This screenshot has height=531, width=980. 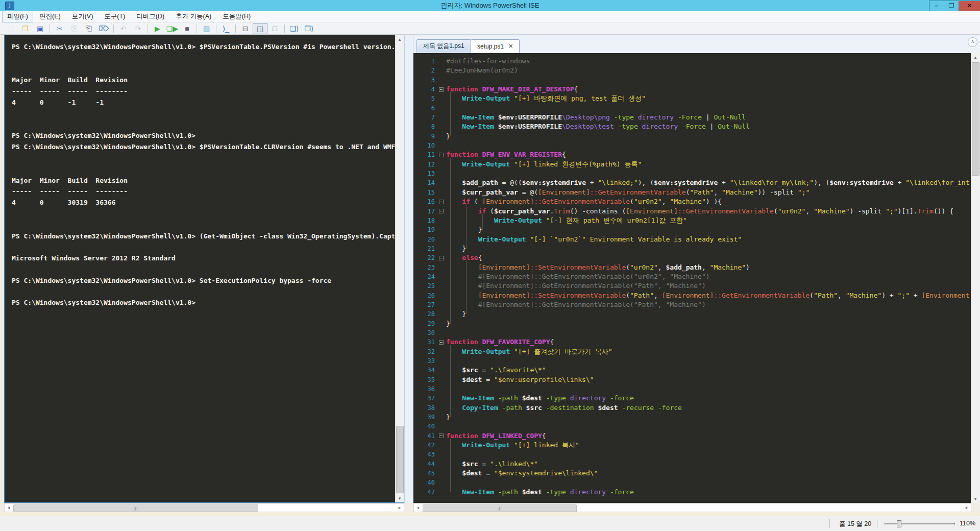 I want to click on run-script-icon: ▶, so click(x=157, y=29).